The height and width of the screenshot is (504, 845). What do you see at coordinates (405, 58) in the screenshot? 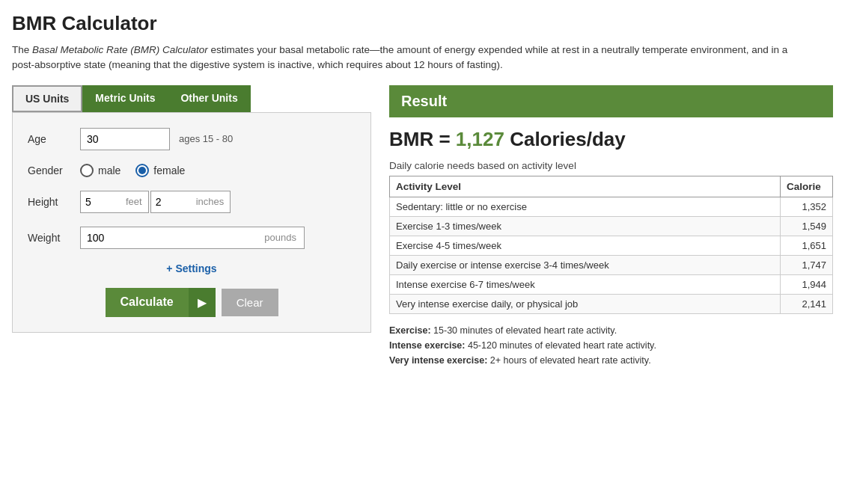
I see `page-description: The Basal Metabolic Rate (BMR) Calculato…` at bounding box center [405, 58].